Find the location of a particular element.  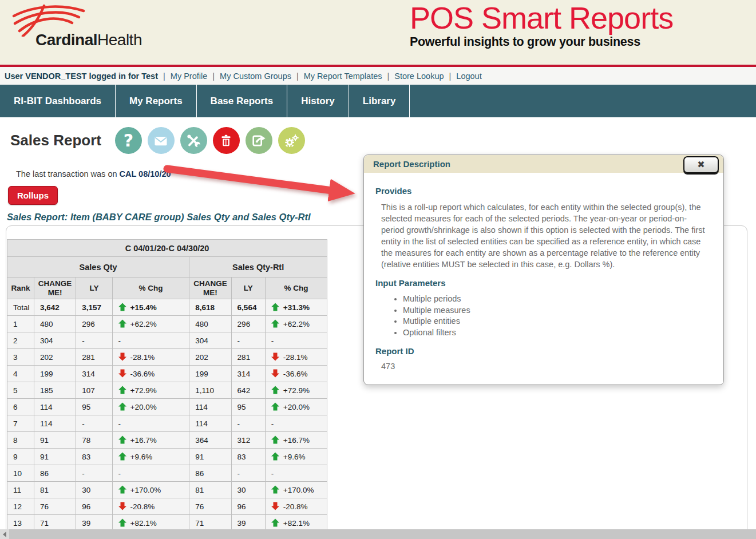

app-brand: POS Smart Reports Powerful insights to g… is located at coordinates (541, 26).